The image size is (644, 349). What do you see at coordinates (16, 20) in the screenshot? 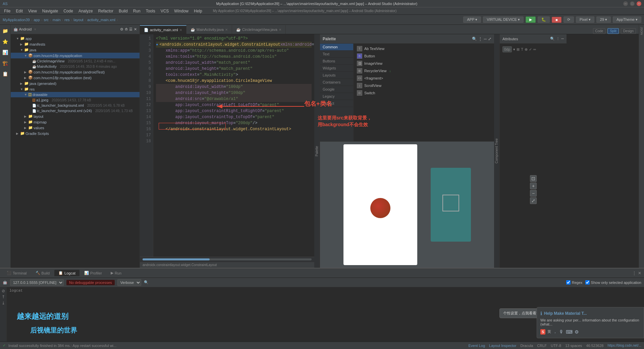
I see `breadcrumb-project: MyApplication39` at bounding box center [16, 20].